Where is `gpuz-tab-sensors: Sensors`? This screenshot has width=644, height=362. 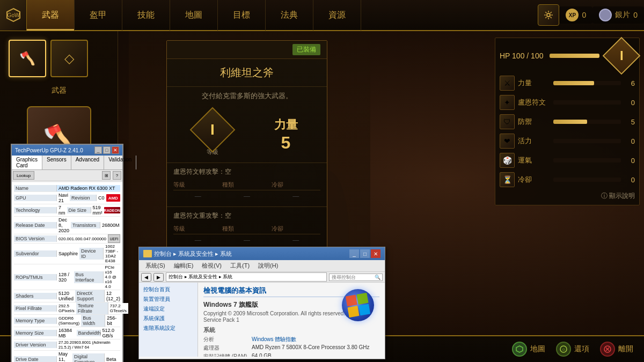
gpuz-tab-sensors: Sensors is located at coordinates (57, 162).